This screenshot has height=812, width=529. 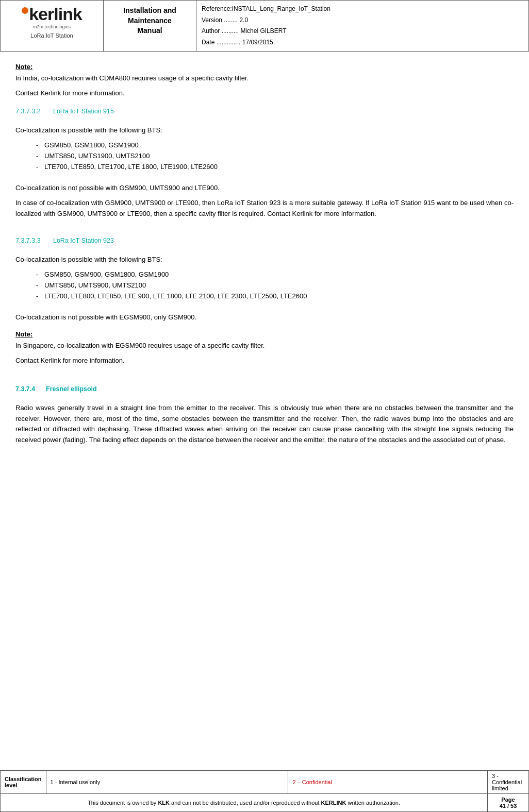 I want to click on section-7373-number: 7.3.7.3.3, so click(x=28, y=241).